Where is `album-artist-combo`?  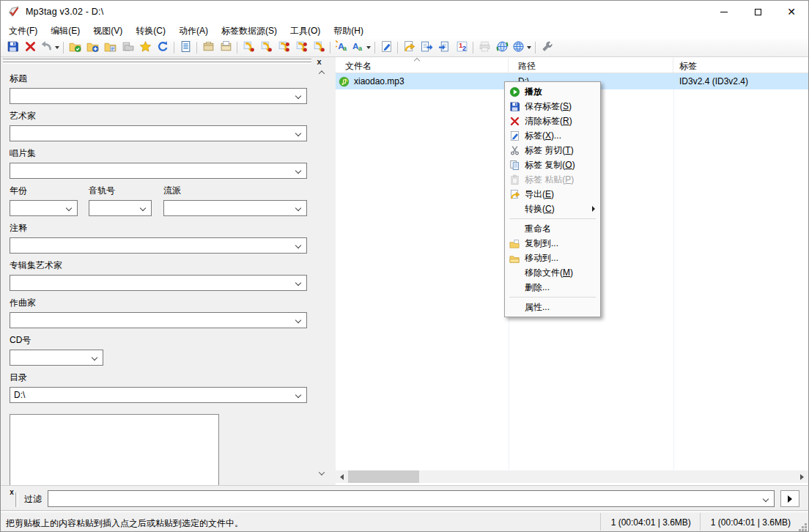
album-artist-combo is located at coordinates (158, 283).